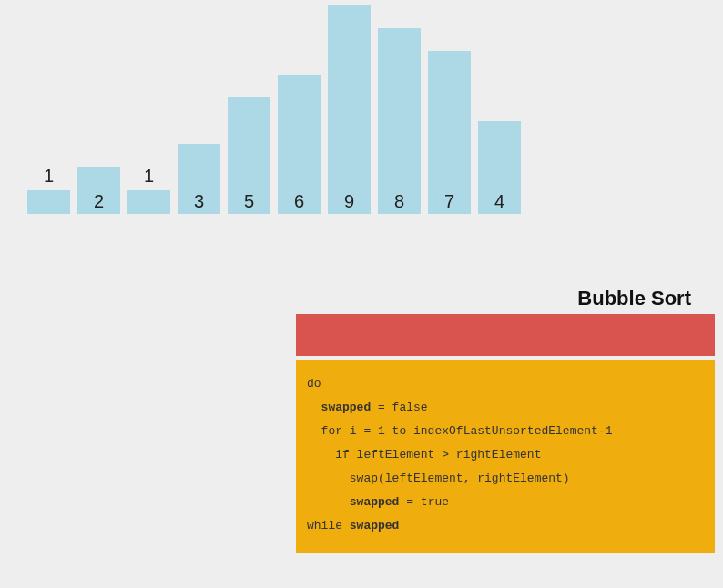 The height and width of the screenshot is (588, 723). Describe the element at coordinates (199, 202) in the screenshot. I see `bar-label: 3` at that location.